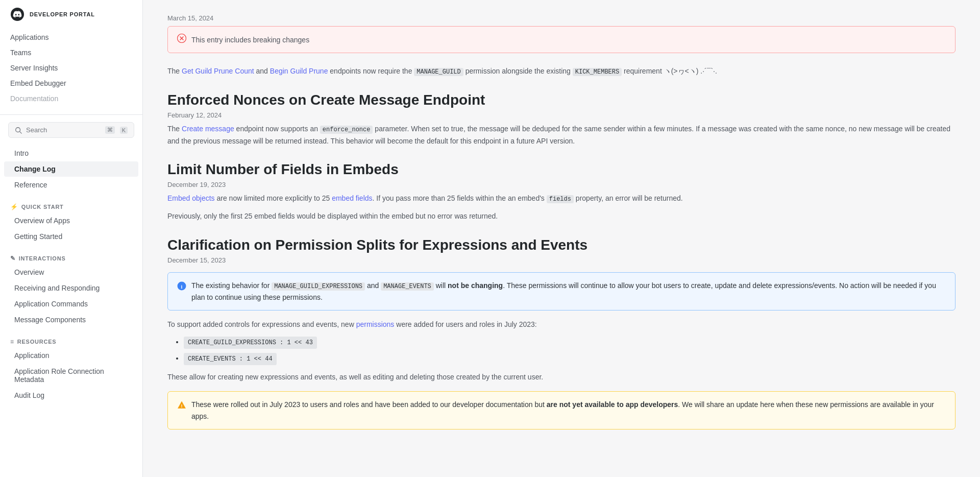  I want to click on error-icon, so click(182, 40).